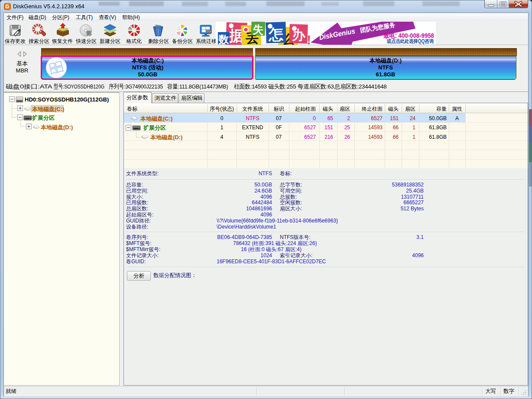 The width and height of the screenshot is (532, 399). I want to click on svg-text: 数, so click(224, 39).